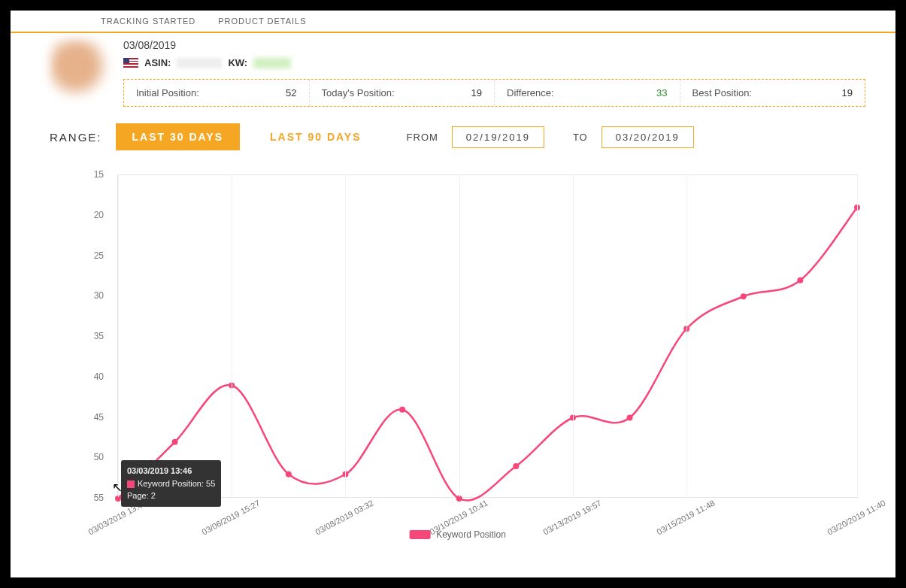 This screenshot has height=588, width=906. What do you see at coordinates (131, 484) in the screenshot?
I see `tooltip-swatch` at bounding box center [131, 484].